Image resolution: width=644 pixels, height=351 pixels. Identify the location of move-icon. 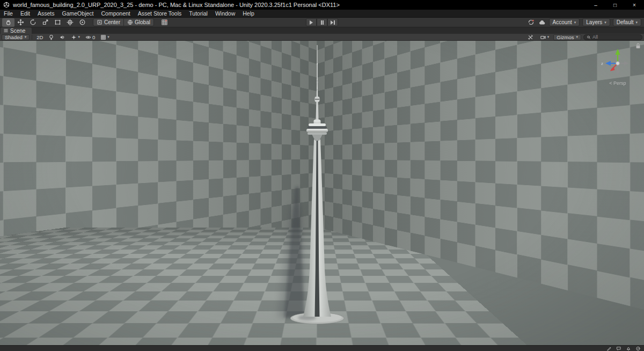
(20, 23).